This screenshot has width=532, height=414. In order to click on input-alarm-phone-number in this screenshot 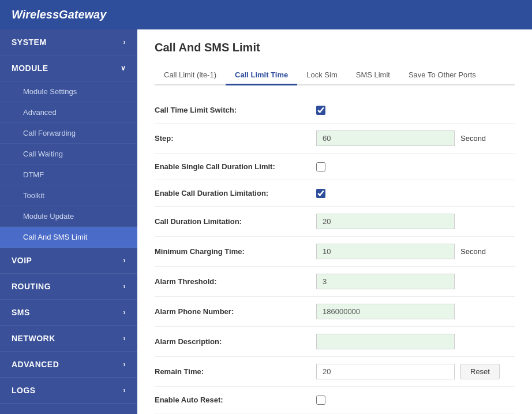, I will do `click(385, 312)`.